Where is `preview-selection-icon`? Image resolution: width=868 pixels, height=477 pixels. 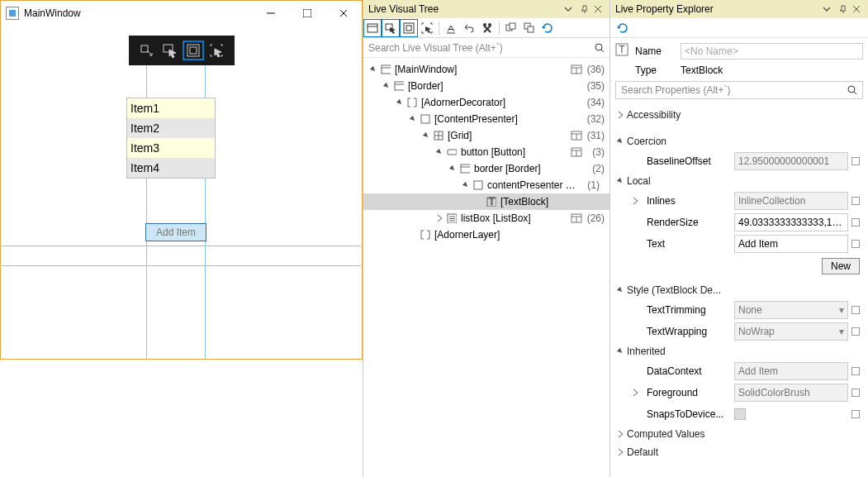 preview-selection-icon is located at coordinates (451, 28).